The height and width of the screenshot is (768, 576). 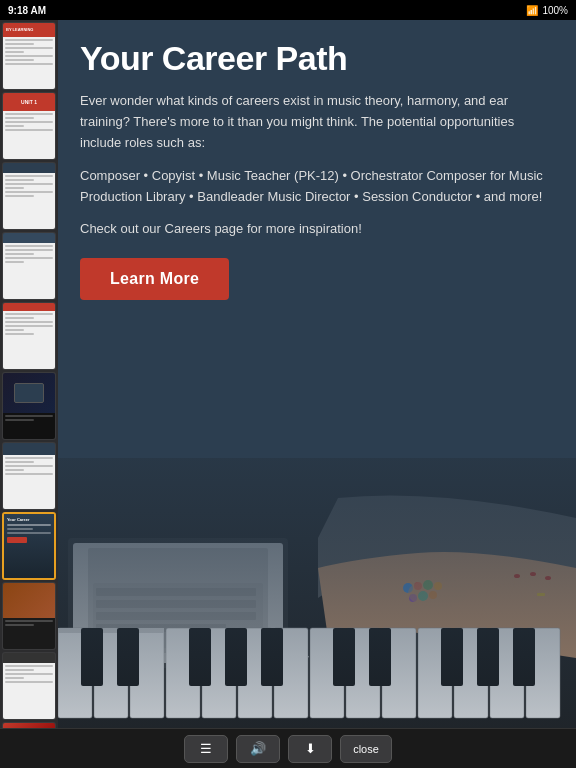 What do you see at coordinates (310, 749) in the screenshot?
I see `download-button: ⬇` at bounding box center [310, 749].